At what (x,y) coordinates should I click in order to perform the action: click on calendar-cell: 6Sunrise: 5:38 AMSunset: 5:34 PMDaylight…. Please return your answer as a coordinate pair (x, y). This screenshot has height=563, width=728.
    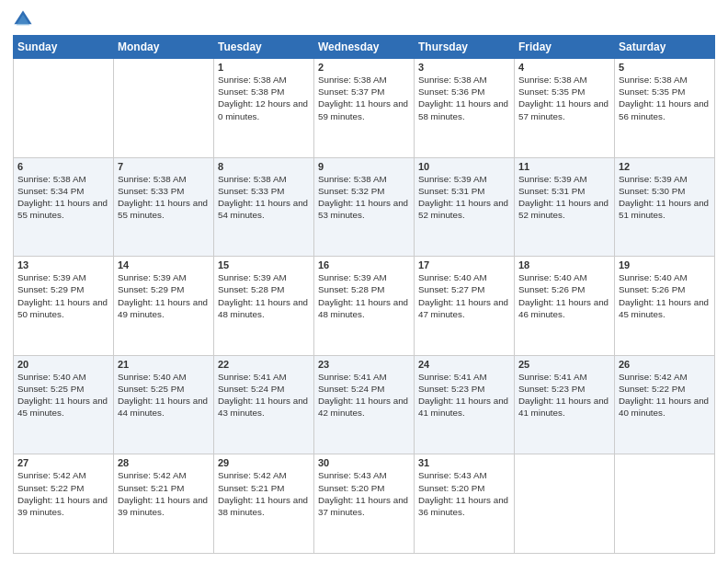
    Looking at the image, I should click on (64, 207).